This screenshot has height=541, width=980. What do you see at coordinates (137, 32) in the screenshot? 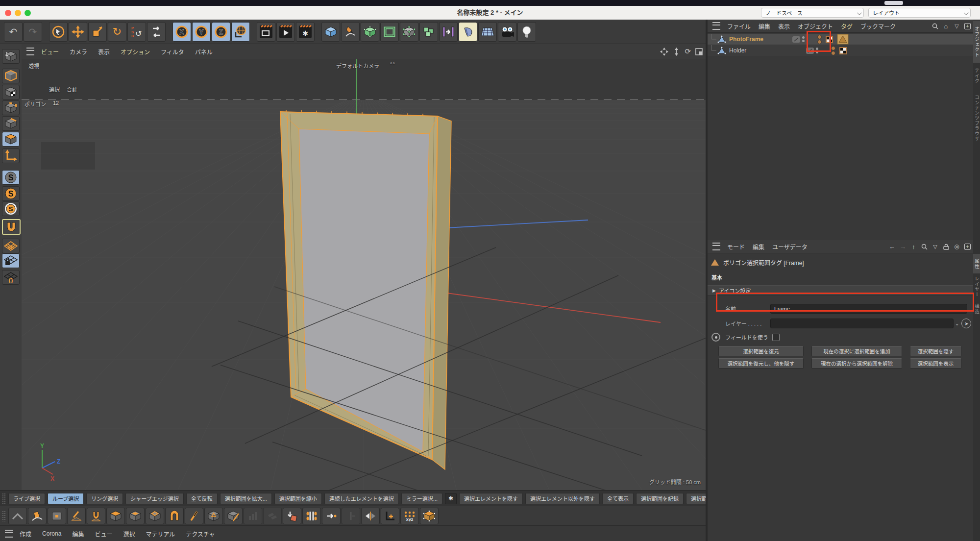
I see `psr-icon: PSR↺` at bounding box center [137, 32].